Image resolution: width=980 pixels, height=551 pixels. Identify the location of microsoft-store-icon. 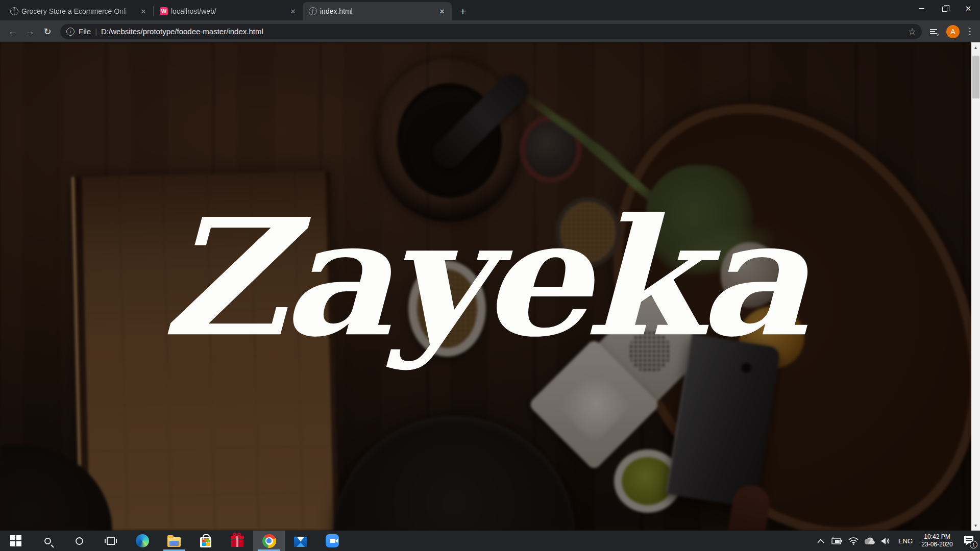
(206, 542).